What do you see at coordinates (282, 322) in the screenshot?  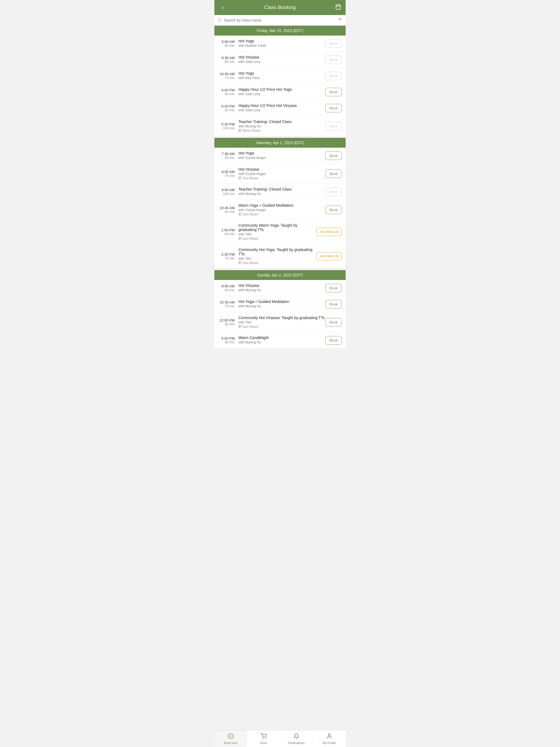 I see `class-info: Community Hot Vinyasa- Taught by graduat…` at bounding box center [282, 322].